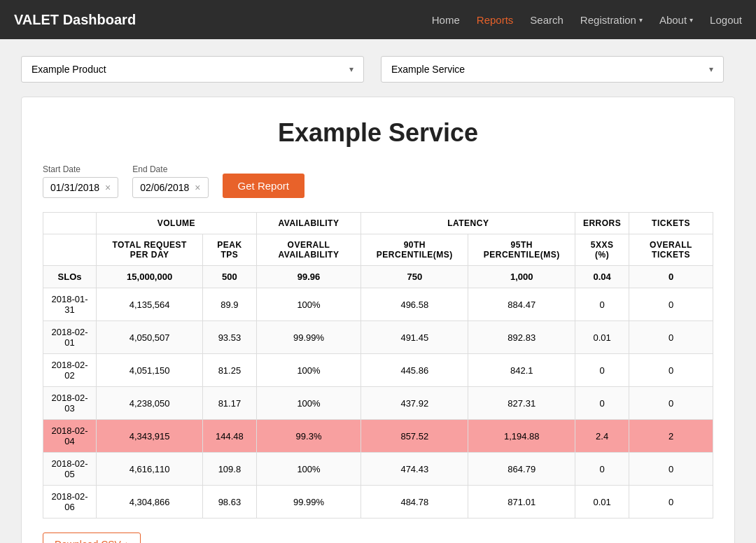 The width and height of the screenshot is (756, 543). I want to click on th-total-request: Total Request Per Day, so click(150, 251).